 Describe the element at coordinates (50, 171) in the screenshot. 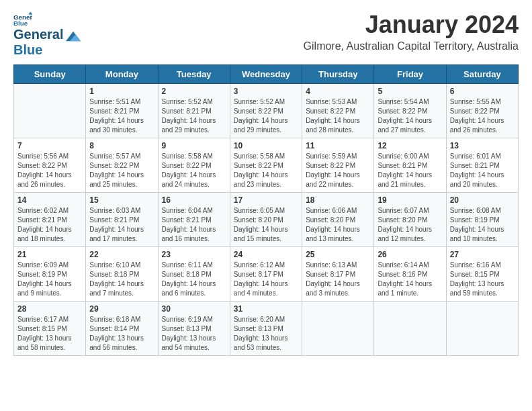

I see `day-detail: Sunrise: 5:56 AM Sunset: 8:22 PM Dayligh…` at that location.